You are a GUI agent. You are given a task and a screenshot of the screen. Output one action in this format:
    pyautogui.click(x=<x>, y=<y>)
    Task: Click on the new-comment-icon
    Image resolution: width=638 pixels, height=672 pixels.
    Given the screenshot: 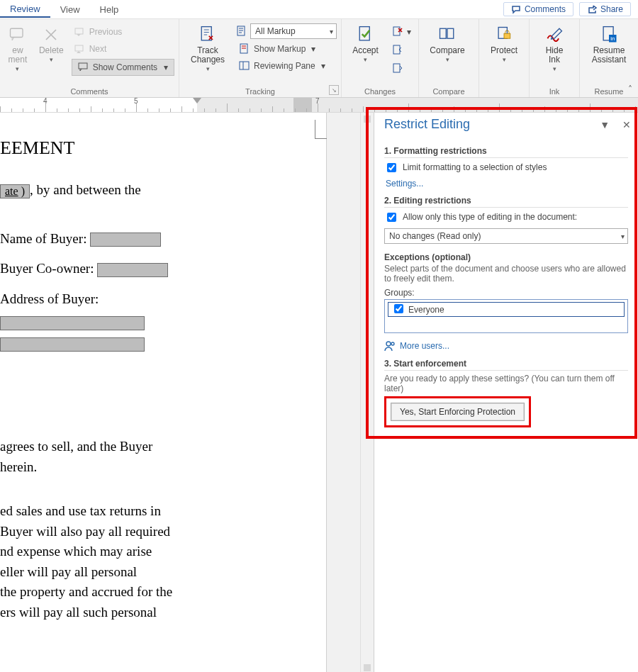 What is the action you would take?
    pyautogui.click(x=18, y=35)
    